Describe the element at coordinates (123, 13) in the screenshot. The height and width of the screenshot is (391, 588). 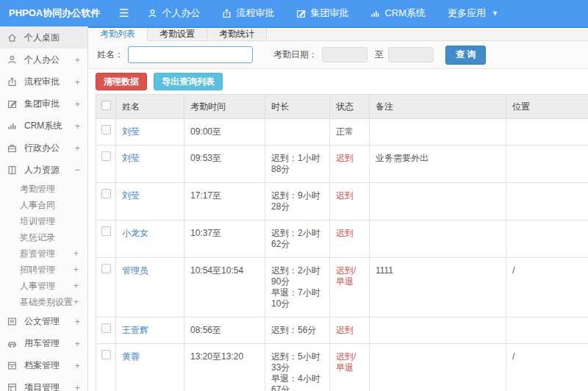
I see `menu-icon: ☰` at that location.